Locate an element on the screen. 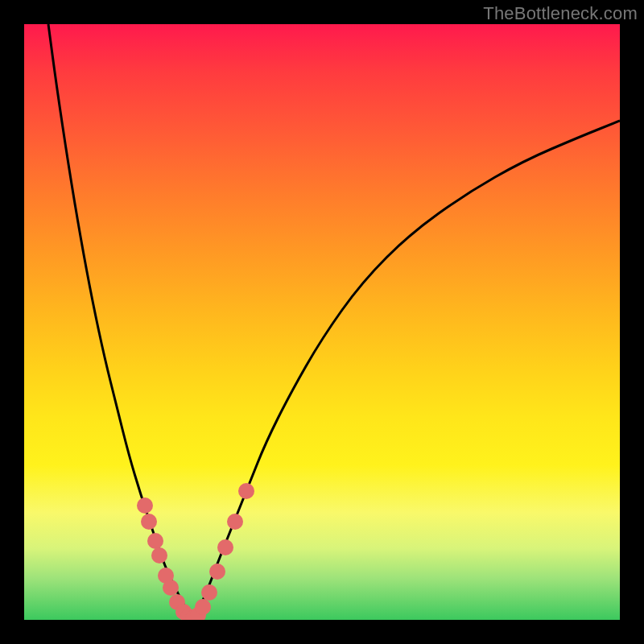 The width and height of the screenshot is (644, 644). scatter-dots is located at coordinates (196, 551).